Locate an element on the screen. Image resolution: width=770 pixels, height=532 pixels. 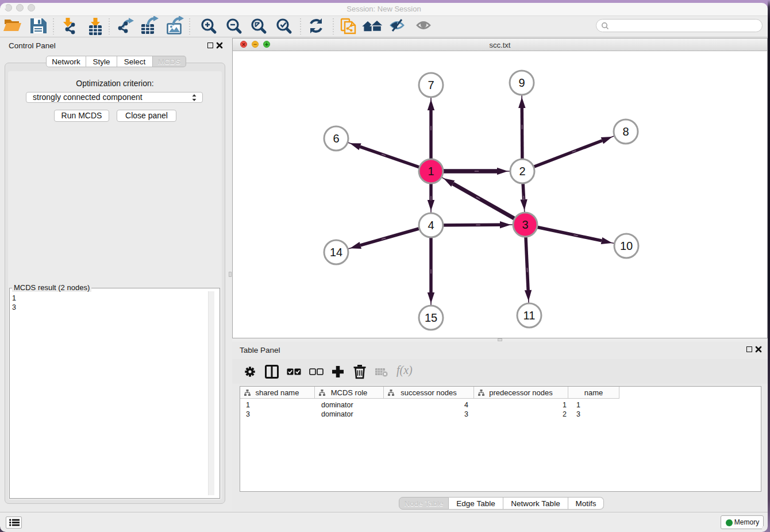
svg-text: 2 is located at coordinates (522, 171).